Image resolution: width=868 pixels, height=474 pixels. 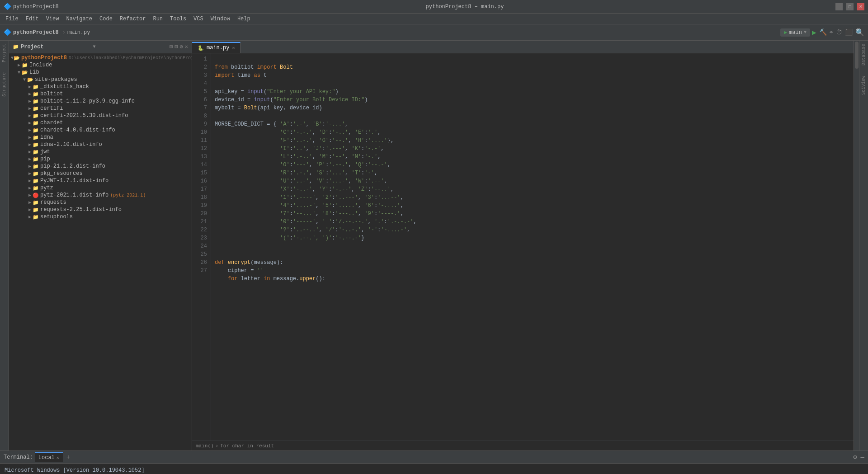 I want to click on titlebar: 🔷 pythonProject8 pythonProject8 – main.p…, so click(x=434, y=7).